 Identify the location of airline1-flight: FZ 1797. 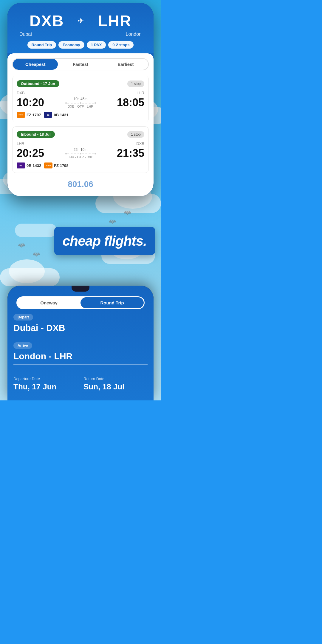
(34, 115).